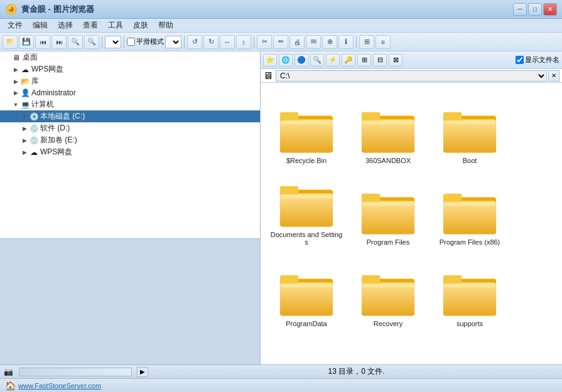 The width and height of the screenshot is (562, 392). I want to click on tree-node: ▶💿软件 (D:), so click(130, 128).